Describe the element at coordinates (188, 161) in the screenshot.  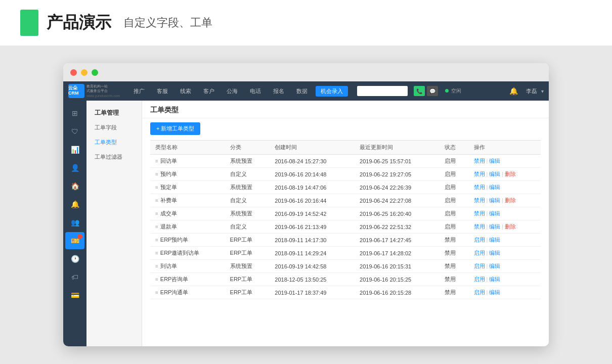
I see `cell-name: ≡回访单` at that location.